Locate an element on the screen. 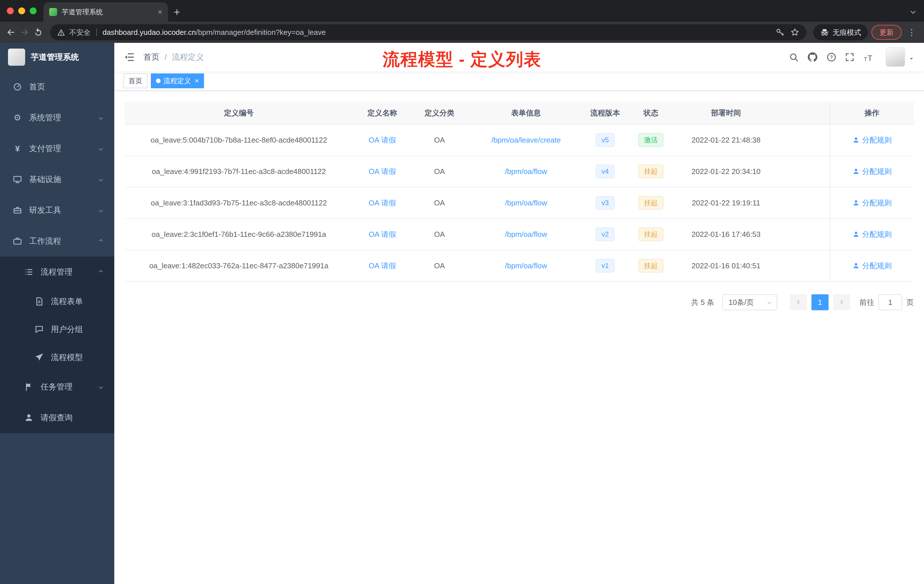 This screenshot has width=924, height=584. sidebar-item-leave-query: 请假查询 is located at coordinates (57, 417).